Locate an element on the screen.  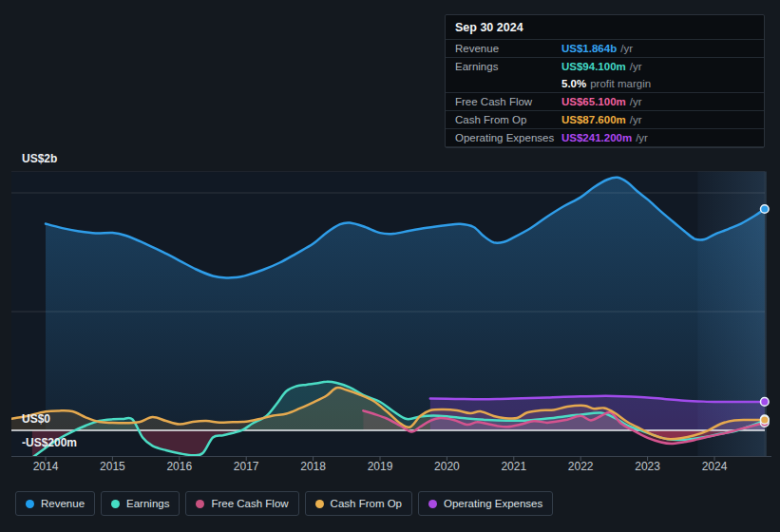
tooltip-value: US$87.600m is located at coordinates (594, 120).